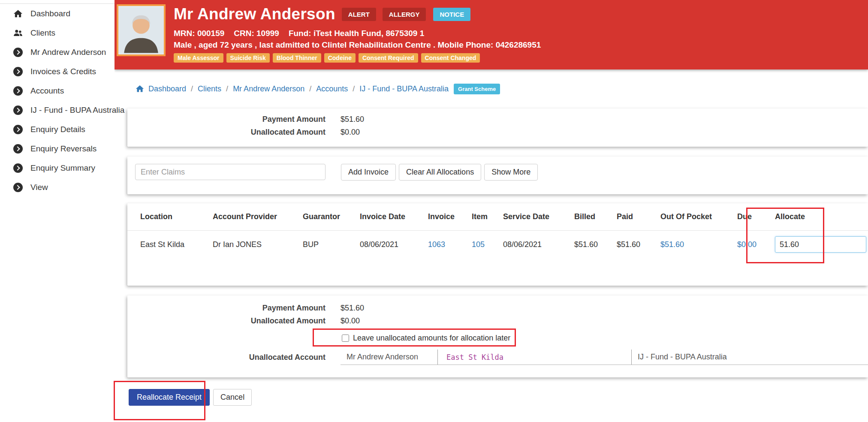  I want to click on sidebar-item-accounts: Accounts, so click(57, 91).